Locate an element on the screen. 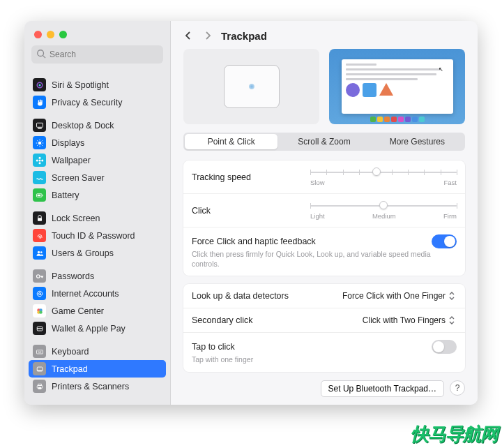  chevron-right-icon is located at coordinates (208, 36).